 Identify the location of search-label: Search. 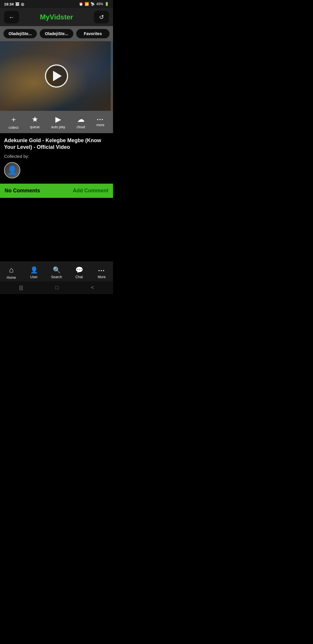
(57, 277).